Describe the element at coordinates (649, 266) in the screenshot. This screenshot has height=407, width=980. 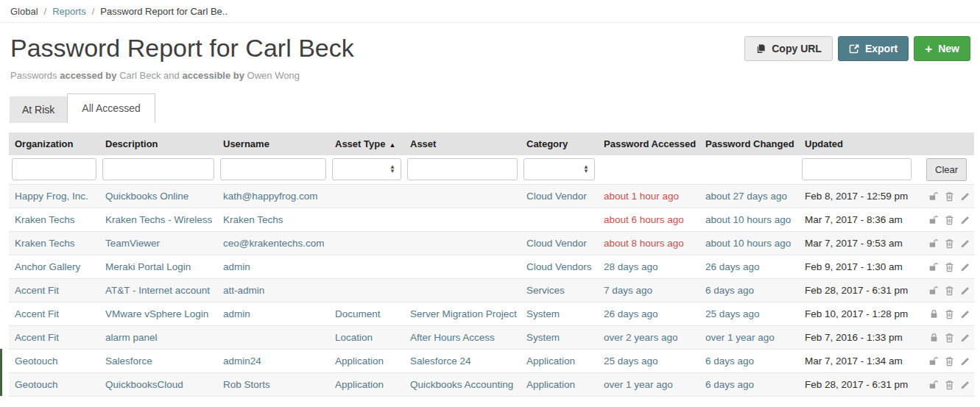
I see `cell-accessed: 28 days ago` at that location.